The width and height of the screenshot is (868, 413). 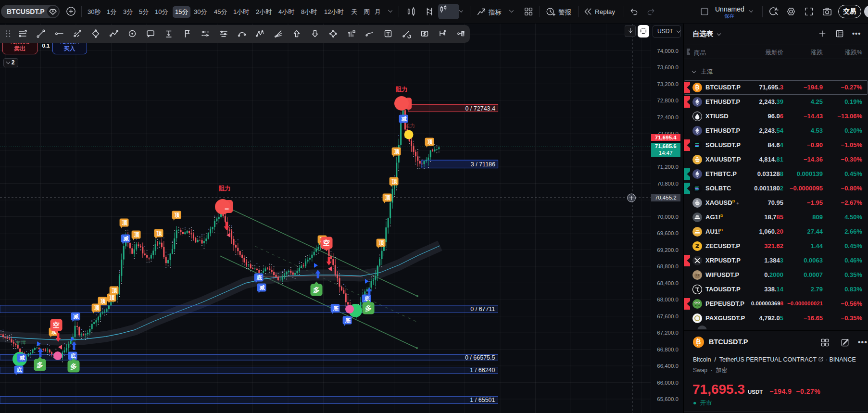 I want to click on svg-text: 3 / 71186, so click(x=483, y=164).